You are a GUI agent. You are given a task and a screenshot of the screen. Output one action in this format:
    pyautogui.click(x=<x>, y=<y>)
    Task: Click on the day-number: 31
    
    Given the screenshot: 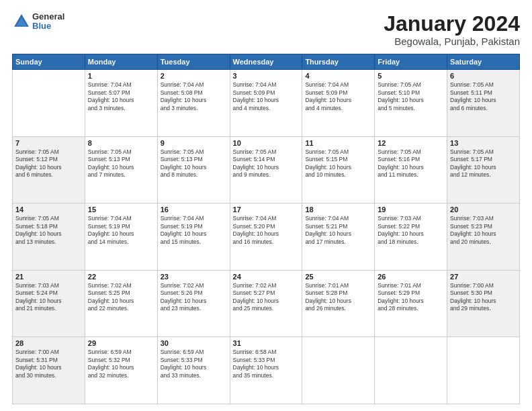 What is the action you would take?
    pyautogui.click(x=266, y=343)
    